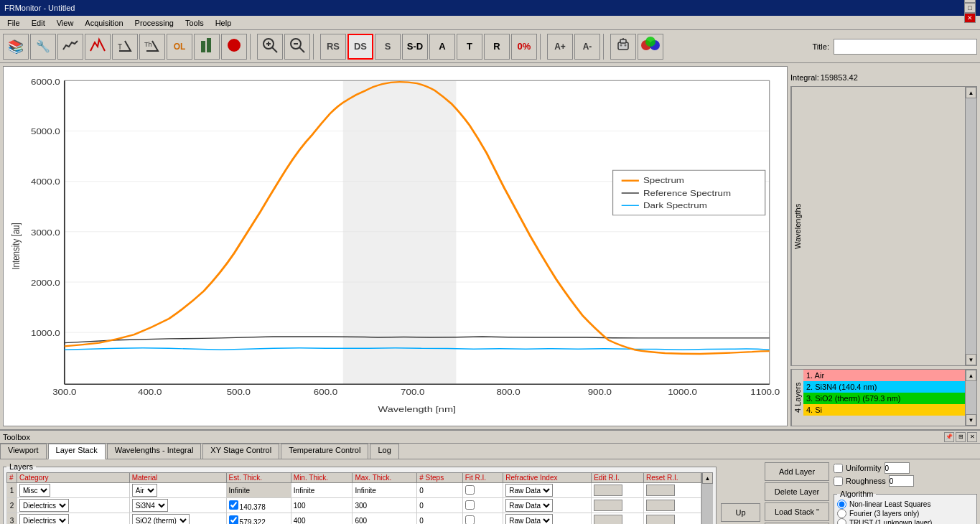 The image size is (980, 524). What do you see at coordinates (43, 47) in the screenshot?
I see `toolbar-wrench-btn: 🔧` at bounding box center [43, 47].